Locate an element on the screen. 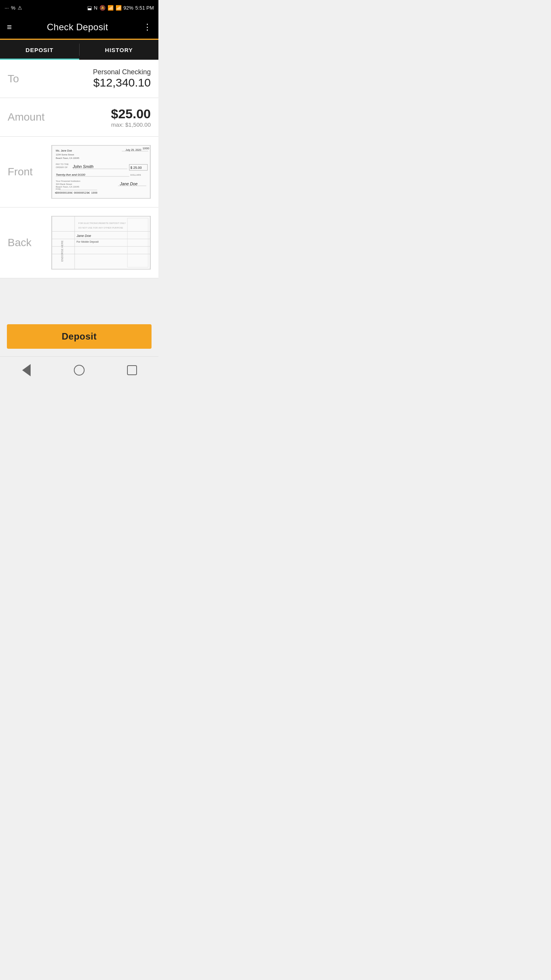 The height and width of the screenshot is (980, 551). account-name: Personal Checking is located at coordinates (122, 72).